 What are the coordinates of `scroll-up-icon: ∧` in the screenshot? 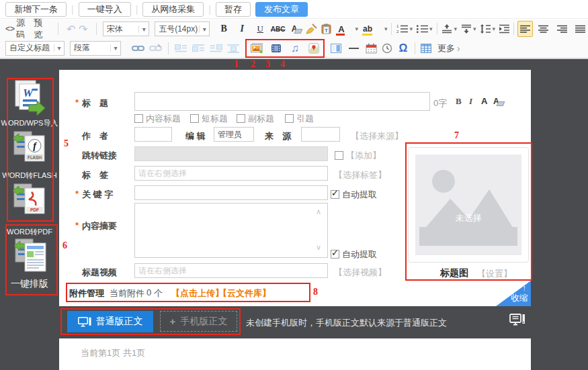 It's located at (319, 212).